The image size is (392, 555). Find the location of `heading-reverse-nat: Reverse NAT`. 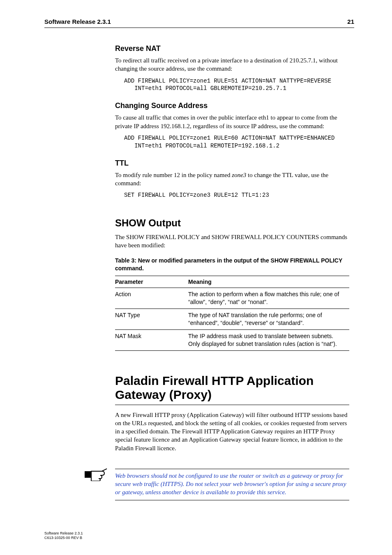

heading-reverse-nat: Reverse NAT is located at coordinates (232, 48).